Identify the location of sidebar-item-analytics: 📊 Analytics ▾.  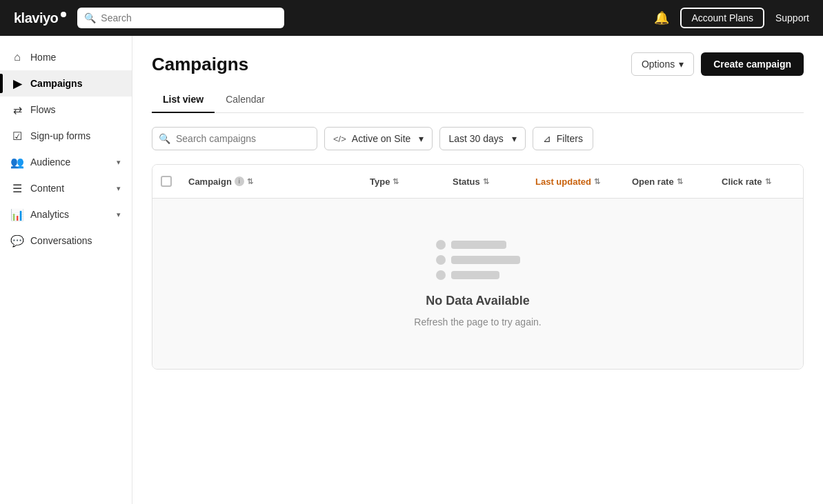
(66, 214).